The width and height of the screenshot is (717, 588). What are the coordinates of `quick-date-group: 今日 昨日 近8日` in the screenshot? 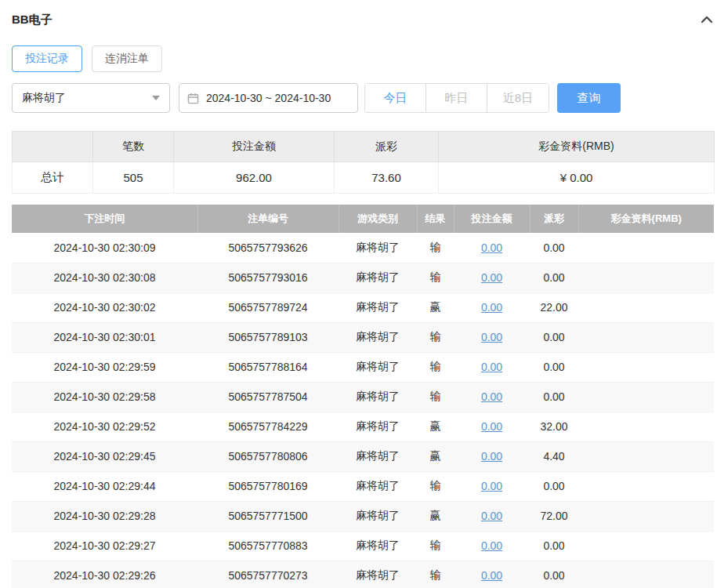 It's located at (457, 98).